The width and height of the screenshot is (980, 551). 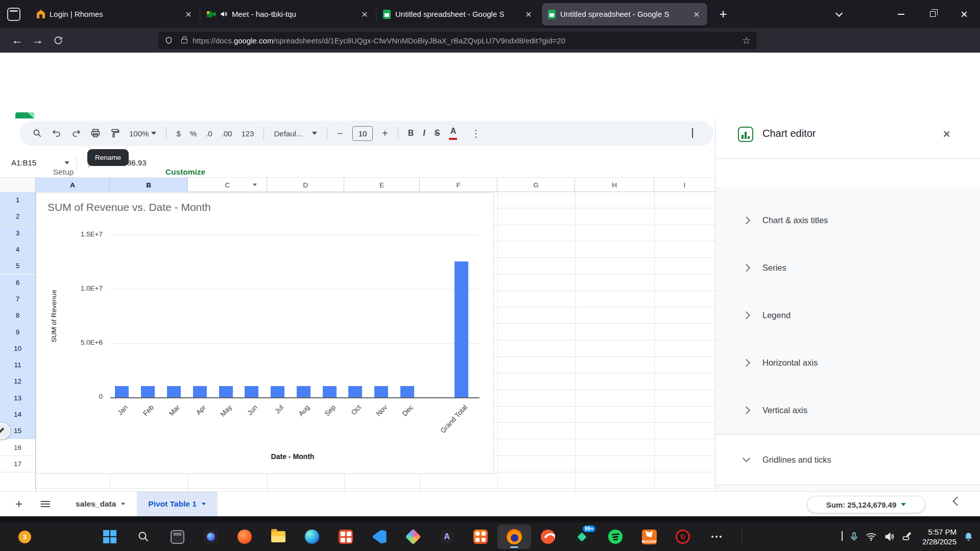 I want to click on font-size-input: 10, so click(x=363, y=134).